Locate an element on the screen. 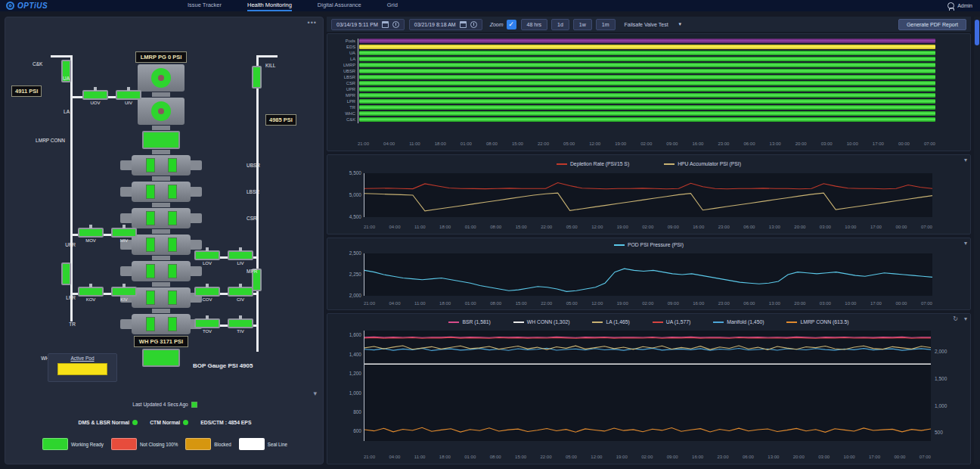  line-plot: 5,5005,0004,500 is located at coordinates (648, 195).